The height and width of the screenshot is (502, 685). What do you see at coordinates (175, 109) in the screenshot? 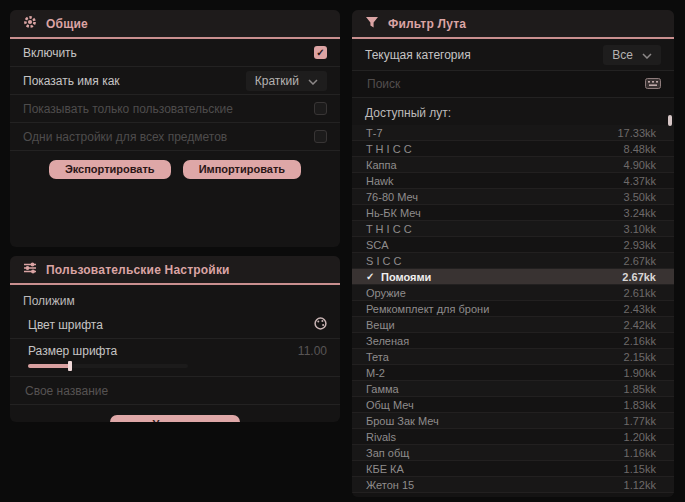
I see `only-custom-row: Показывать только пользовательские` at bounding box center [175, 109].